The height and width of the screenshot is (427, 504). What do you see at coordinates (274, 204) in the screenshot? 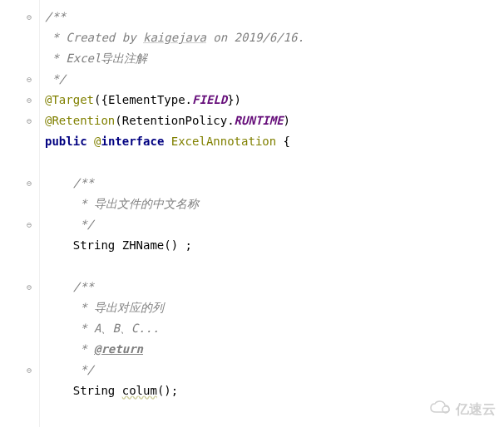
I see `code-line: * 导出文件的中文名称` at bounding box center [274, 204].